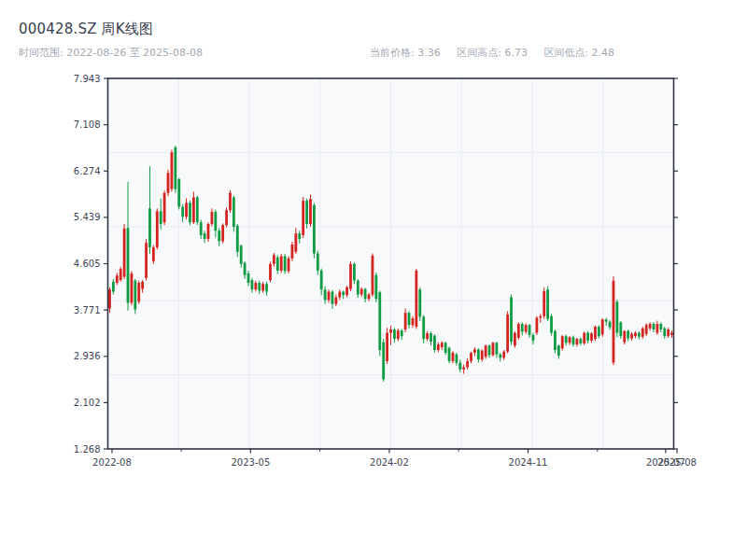  I want to click on date-range-label: 时间范围: 2022-08-26 至 2025-08-08, so click(110, 52).